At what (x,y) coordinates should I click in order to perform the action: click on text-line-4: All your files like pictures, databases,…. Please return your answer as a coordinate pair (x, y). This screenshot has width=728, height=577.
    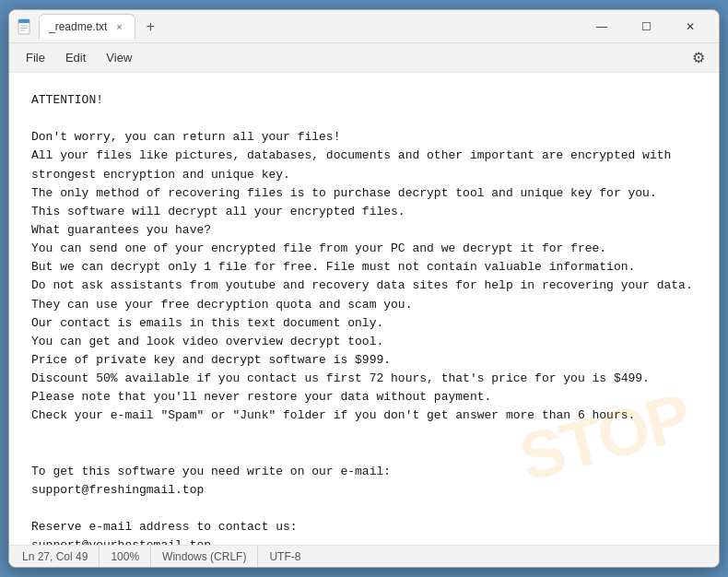
    Looking at the image, I should click on (364, 156).